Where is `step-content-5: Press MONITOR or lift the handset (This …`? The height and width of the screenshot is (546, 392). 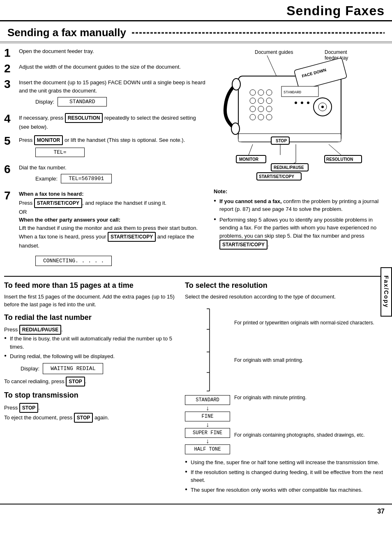
step-content-5: Press MONITOR or lift the handset (This … is located at coordinates (112, 147).